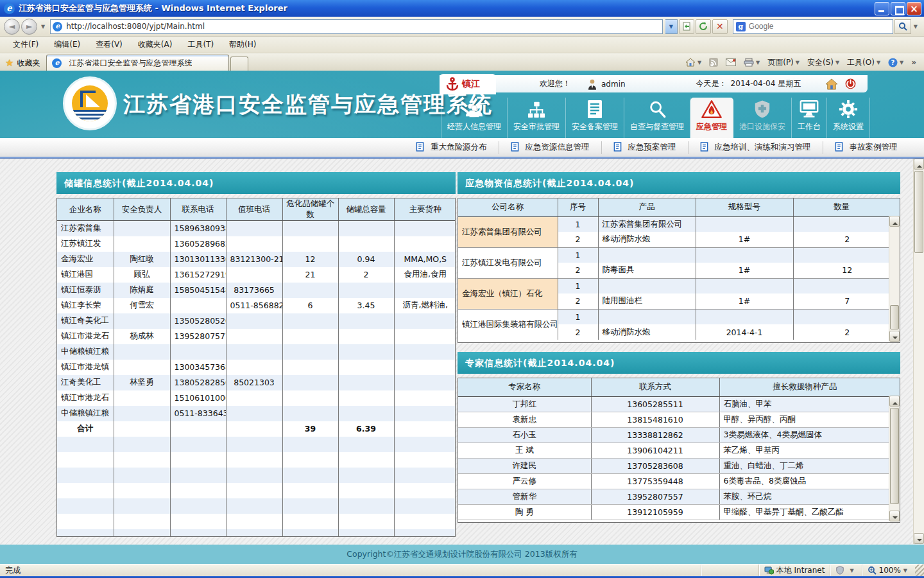 The width and height of the screenshot is (924, 578). What do you see at coordinates (693, 62) in the screenshot?
I see `home-button: ▼` at bounding box center [693, 62].